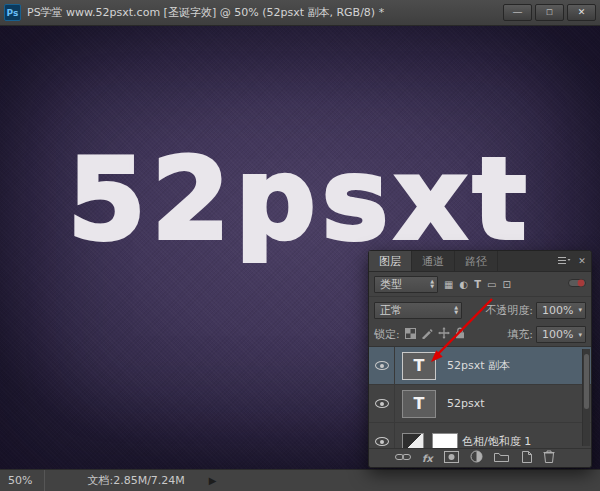 The image size is (600, 491). I want to click on layer-filter-row: 类型 ▲▼ ▦ ◐ T ▭ ⊡, so click(480, 284).